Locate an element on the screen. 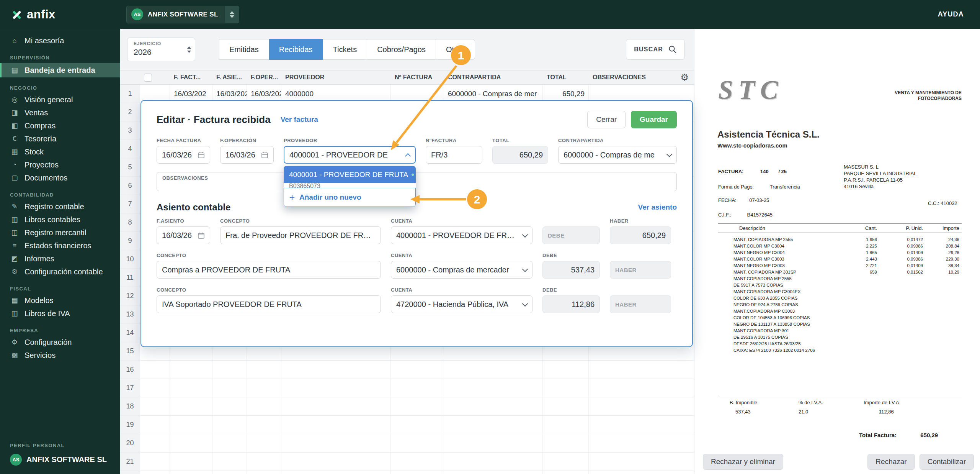  profile-entry: AS ANFIX SOFTWARE SL is located at coordinates (65, 460).